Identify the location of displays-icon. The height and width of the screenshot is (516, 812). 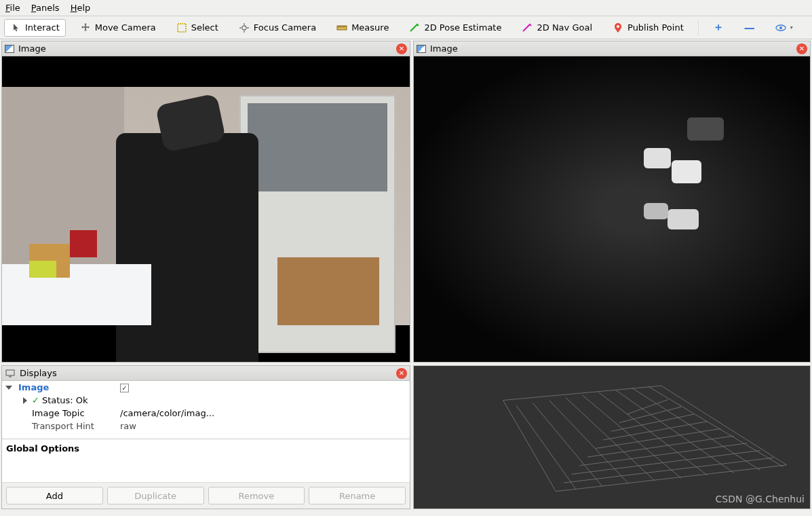
(10, 373).